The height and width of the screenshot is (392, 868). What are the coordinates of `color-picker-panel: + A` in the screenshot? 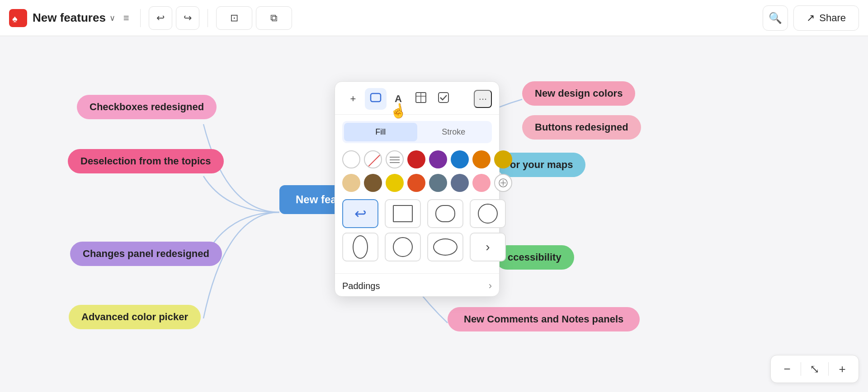 It's located at (417, 189).